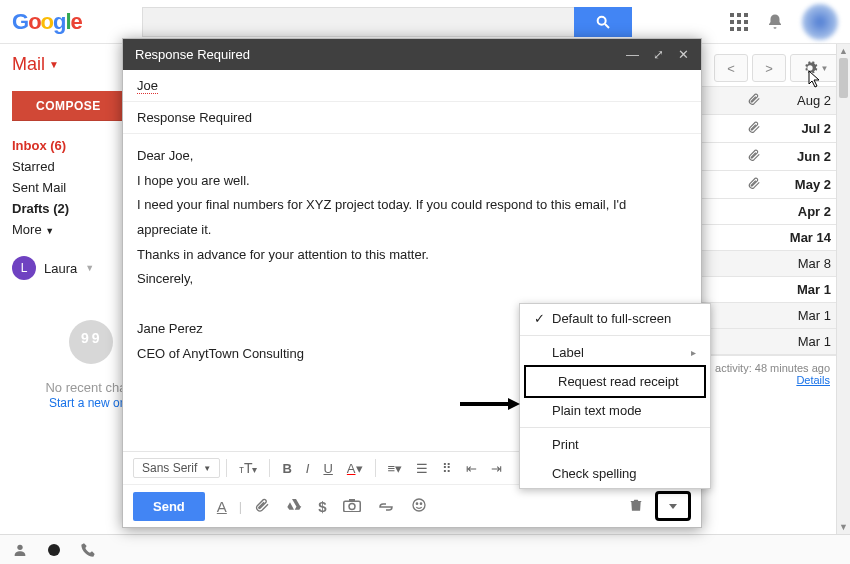 The width and height of the screenshot is (850, 564). What do you see at coordinates (844, 78) in the screenshot?
I see `scroll-thumb` at bounding box center [844, 78].